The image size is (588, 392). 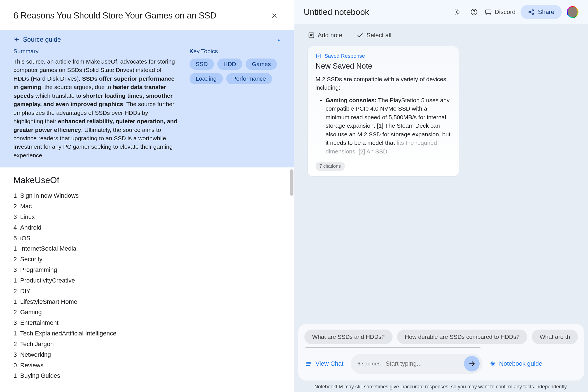 I want to click on view-chat-button: View Chat, so click(x=325, y=364).